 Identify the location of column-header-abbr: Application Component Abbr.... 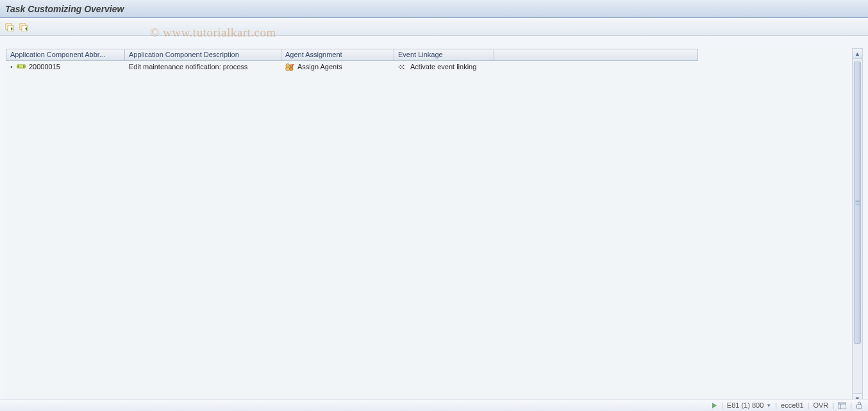
(65, 55).